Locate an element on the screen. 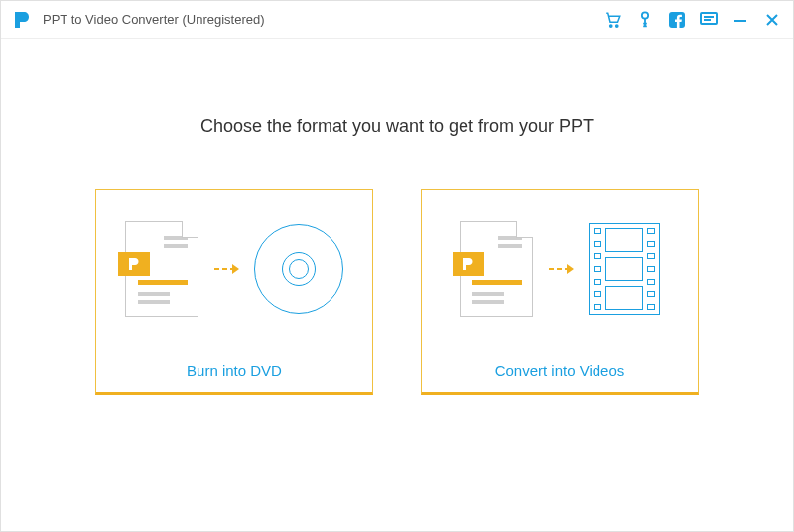  facebook-icon is located at coordinates (677, 20).